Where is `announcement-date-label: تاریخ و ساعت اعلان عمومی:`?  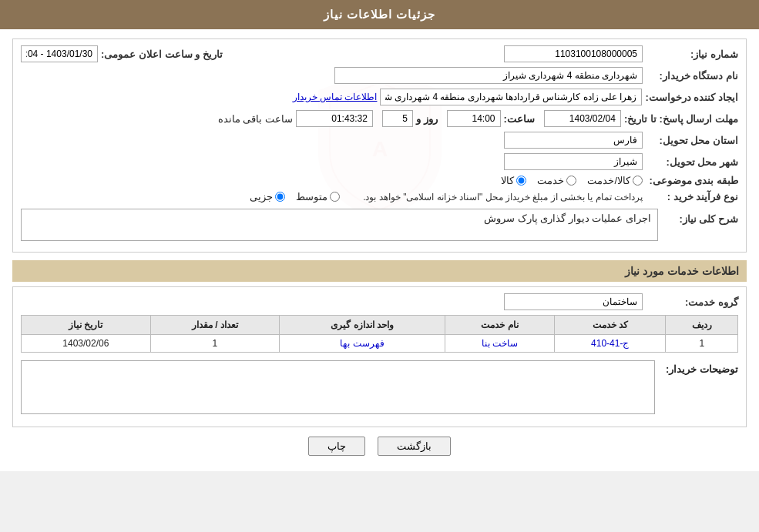 announcement-date-label: تاریخ و ساعت اعلان عمومی: is located at coordinates (162, 54).